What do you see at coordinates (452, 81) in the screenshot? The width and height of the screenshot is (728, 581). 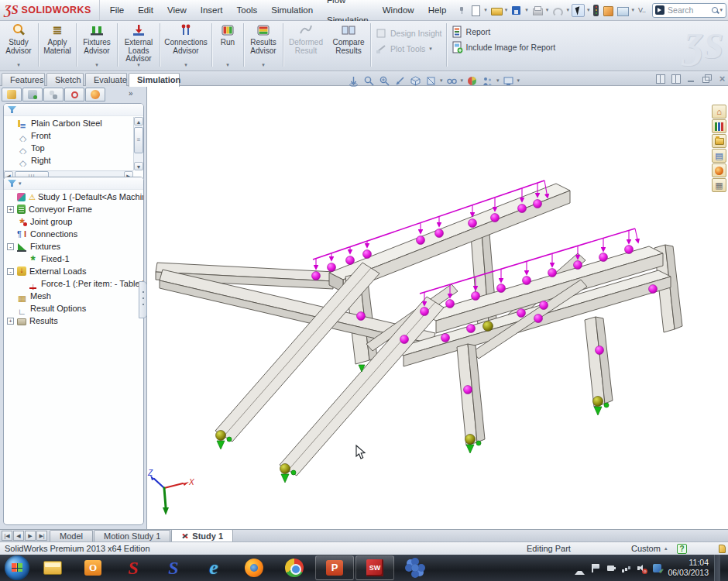 I see `hide-show-items-icon` at bounding box center [452, 81].